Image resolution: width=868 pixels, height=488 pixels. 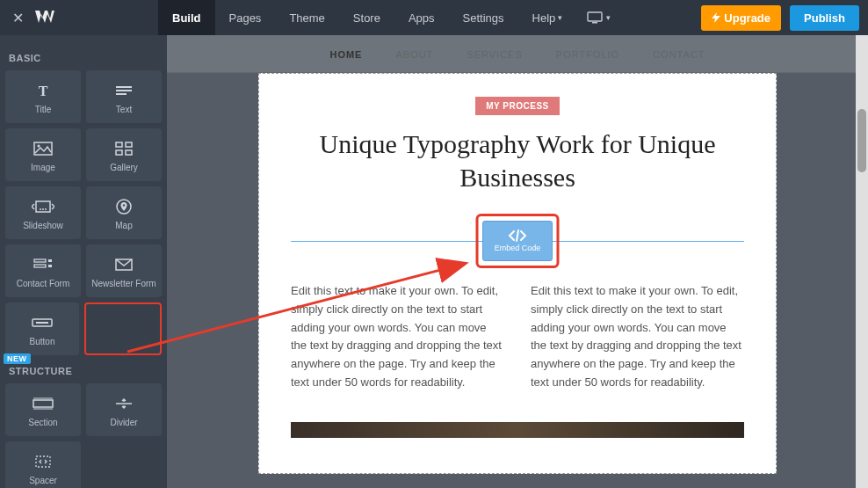 What do you see at coordinates (43, 207) in the screenshot?
I see `slideshow-icon` at bounding box center [43, 207].